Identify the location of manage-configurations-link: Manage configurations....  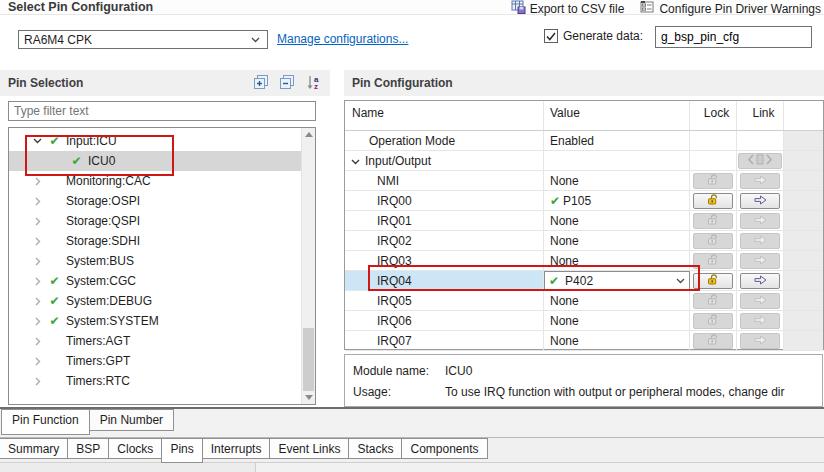
(342, 39).